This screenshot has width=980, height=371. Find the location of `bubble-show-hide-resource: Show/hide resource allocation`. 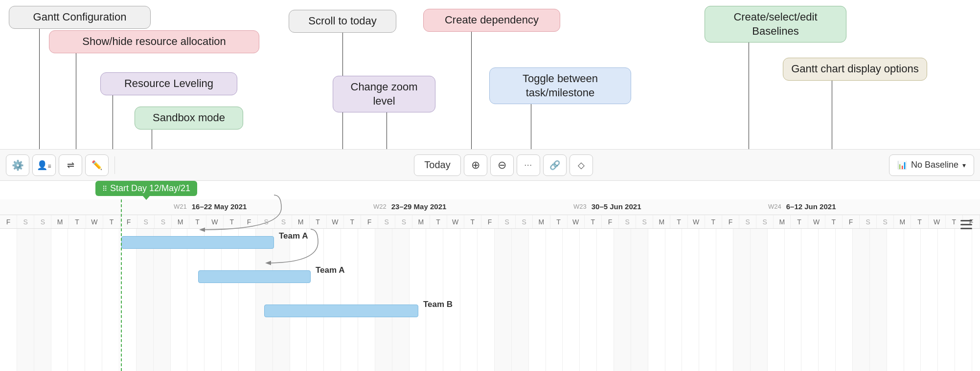

bubble-show-hide-resource: Show/hide resource allocation is located at coordinates (154, 42).